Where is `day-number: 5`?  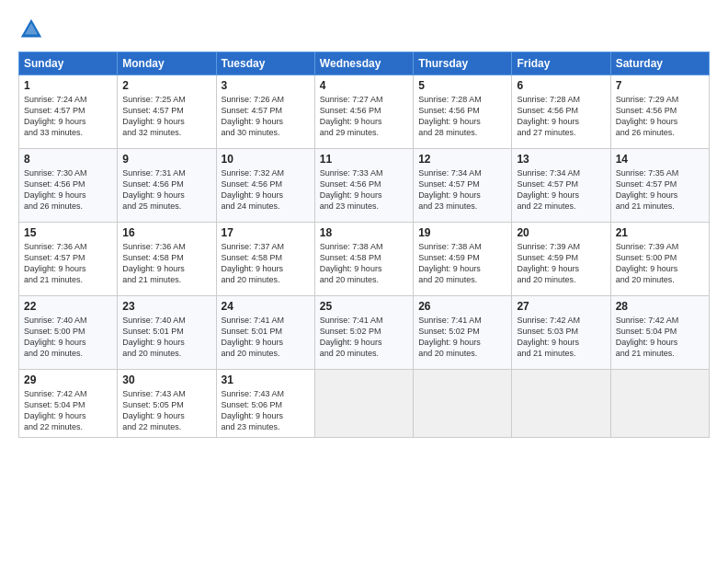
day-number: 5 is located at coordinates (462, 86).